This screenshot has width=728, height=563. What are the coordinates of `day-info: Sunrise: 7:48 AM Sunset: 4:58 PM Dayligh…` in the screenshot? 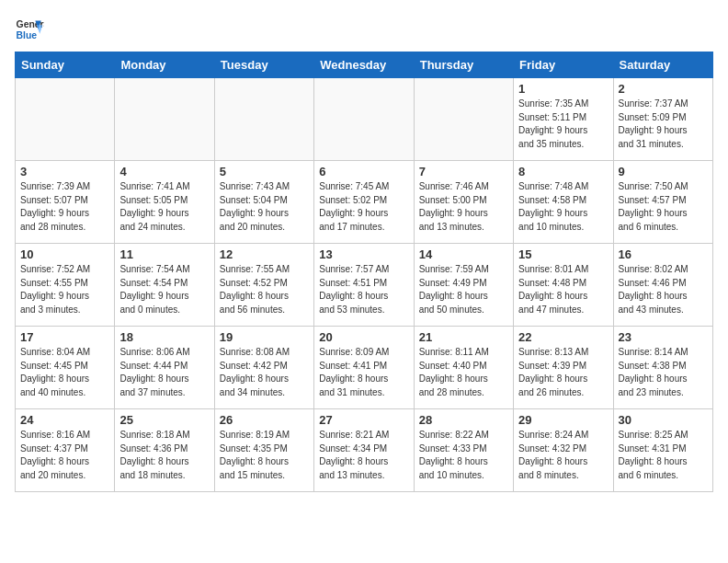 It's located at (563, 207).